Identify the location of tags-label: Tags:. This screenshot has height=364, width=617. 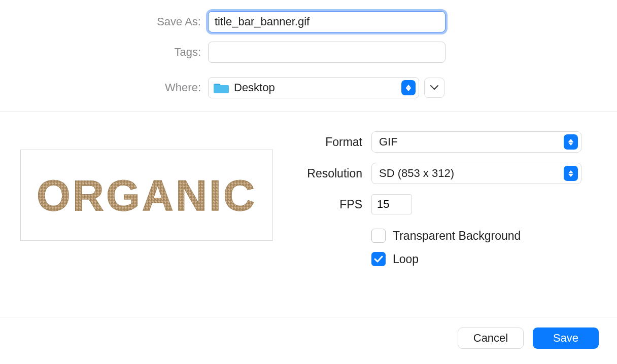
(104, 52).